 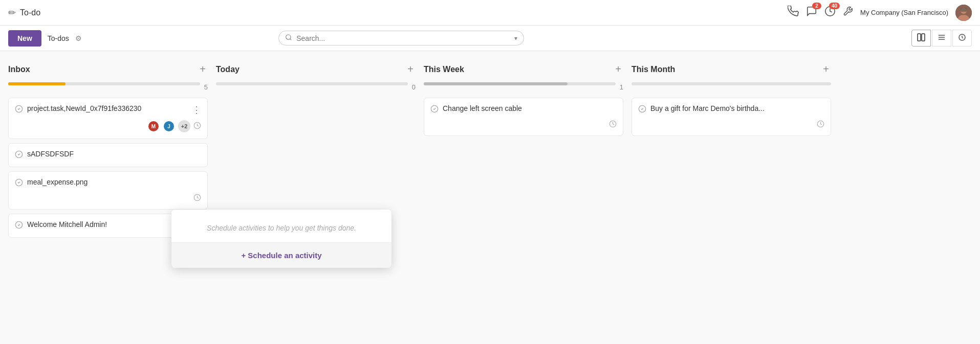 What do you see at coordinates (104, 84) in the screenshot?
I see `inbox-progress-bar` at bounding box center [104, 84].